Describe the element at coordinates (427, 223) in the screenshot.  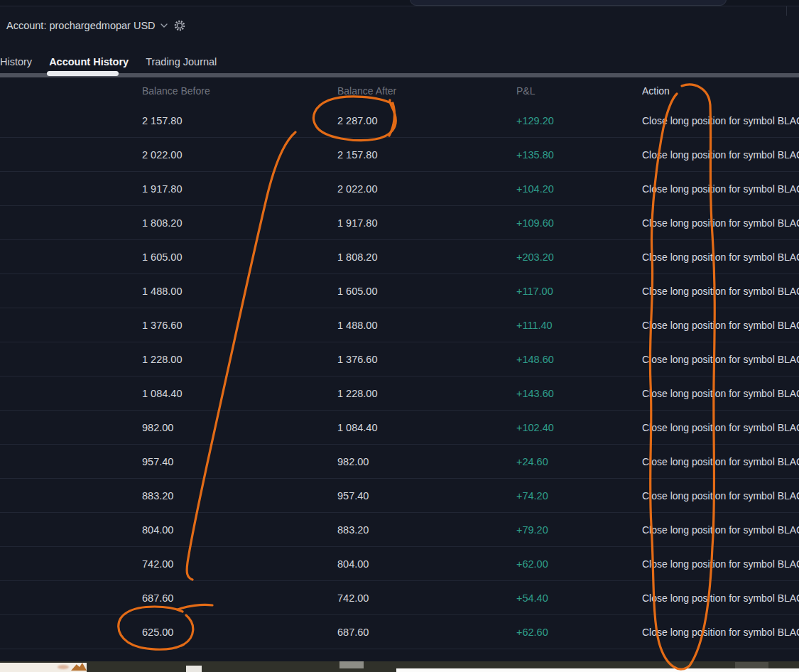
I see `cell-balance-after: 1 917.80` at that location.